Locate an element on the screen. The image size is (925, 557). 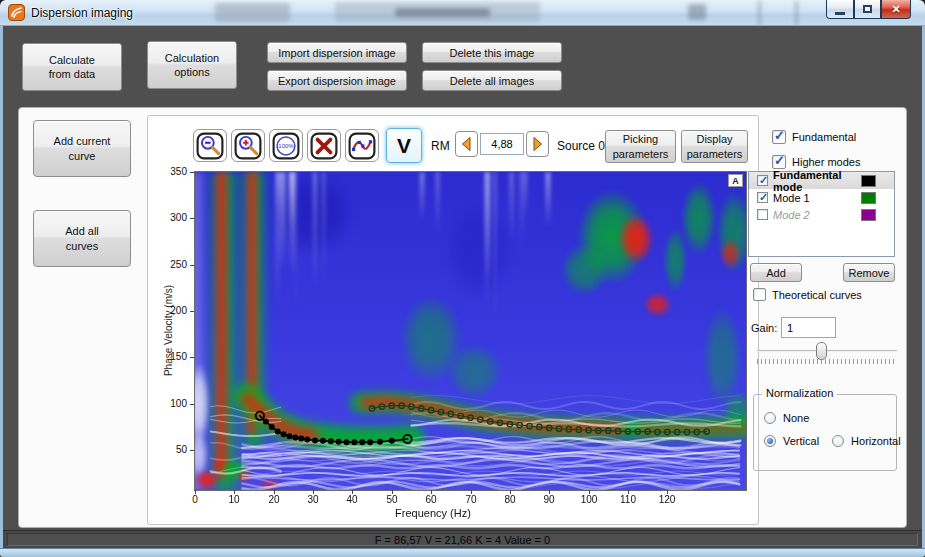
mode-list-item: Mode 1 is located at coordinates (822, 198).